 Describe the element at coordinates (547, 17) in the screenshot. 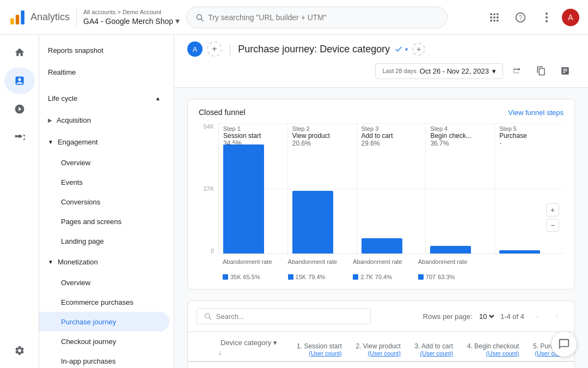

I see `more-options-button` at that location.